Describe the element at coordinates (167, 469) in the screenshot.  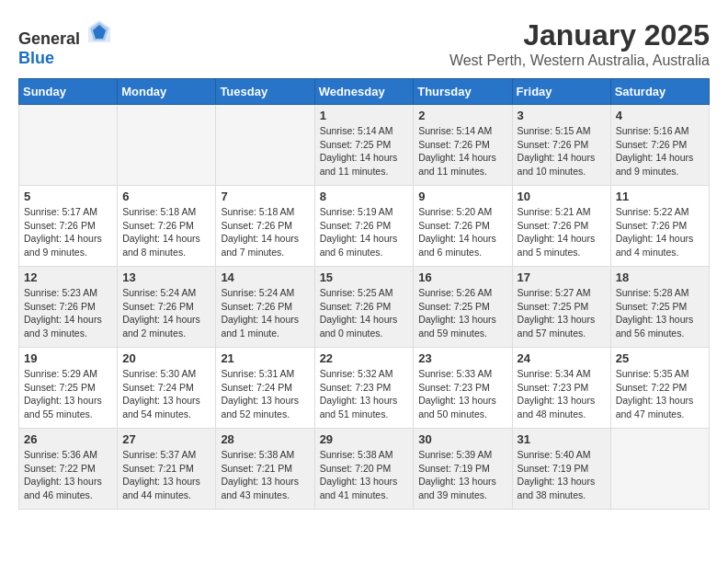
I see `calendar-cell: 27Sunrise: 5:37 AM Sunset: 7:21 PM Dayli…` at that location.